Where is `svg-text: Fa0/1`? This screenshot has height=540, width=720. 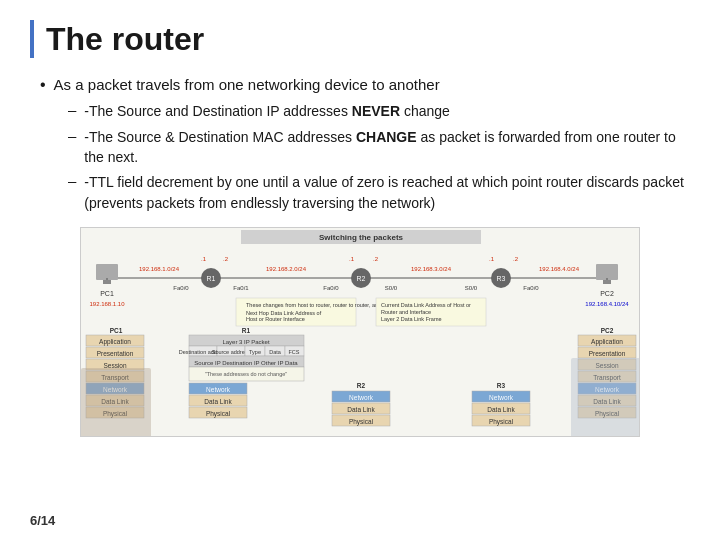 svg-text: Fa0/1 is located at coordinates (241, 288).